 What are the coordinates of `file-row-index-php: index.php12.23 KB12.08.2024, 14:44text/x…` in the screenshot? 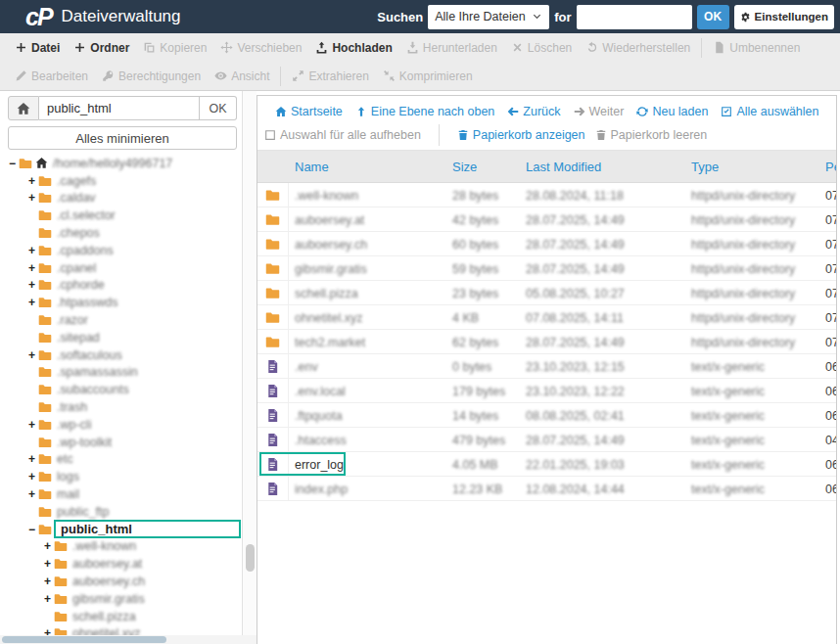 It's located at (546, 489).